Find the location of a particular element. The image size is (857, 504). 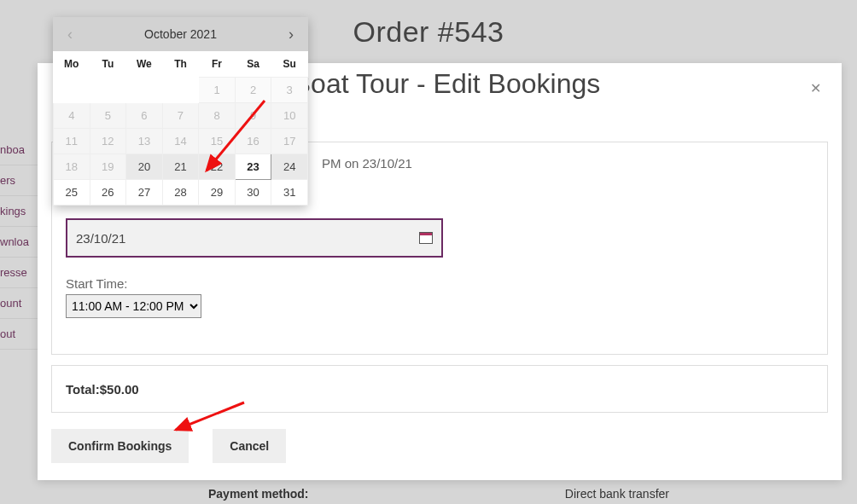

weekday: Su is located at coordinates (290, 65).